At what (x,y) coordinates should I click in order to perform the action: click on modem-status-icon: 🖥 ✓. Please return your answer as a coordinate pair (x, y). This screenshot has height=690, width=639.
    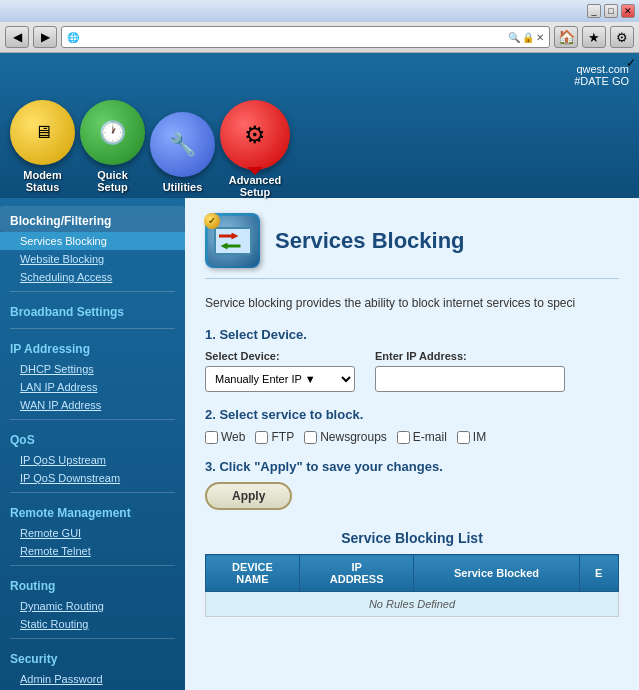
    Looking at the image, I should click on (42, 132).